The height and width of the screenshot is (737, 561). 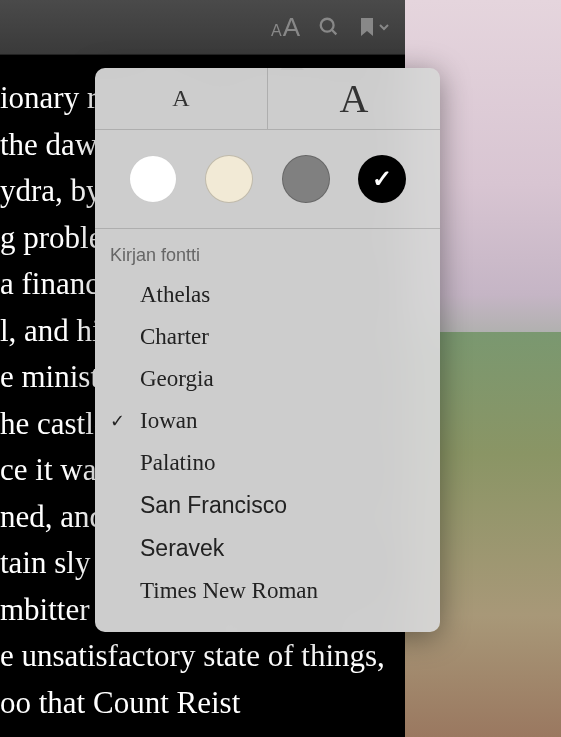 I want to click on theme-selector: ✓, so click(x=268, y=180).